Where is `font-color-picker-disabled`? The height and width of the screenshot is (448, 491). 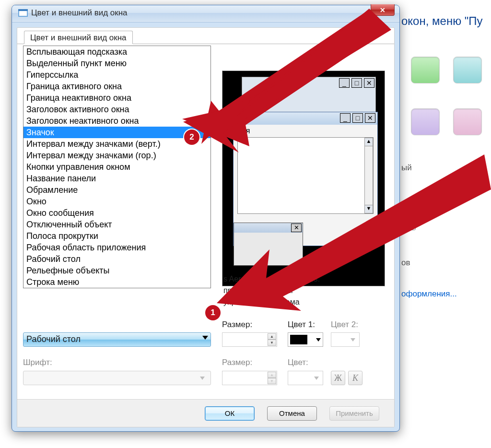
font-color-picker-disabled is located at coordinates (305, 378).